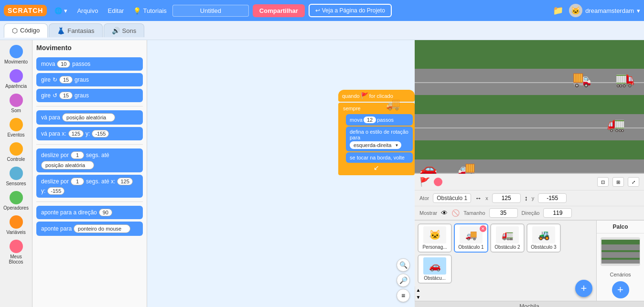 This screenshot has height=307, width=644. Describe the element at coordinates (66, 95) in the screenshot. I see `block-gireccw-input: 15` at that location.